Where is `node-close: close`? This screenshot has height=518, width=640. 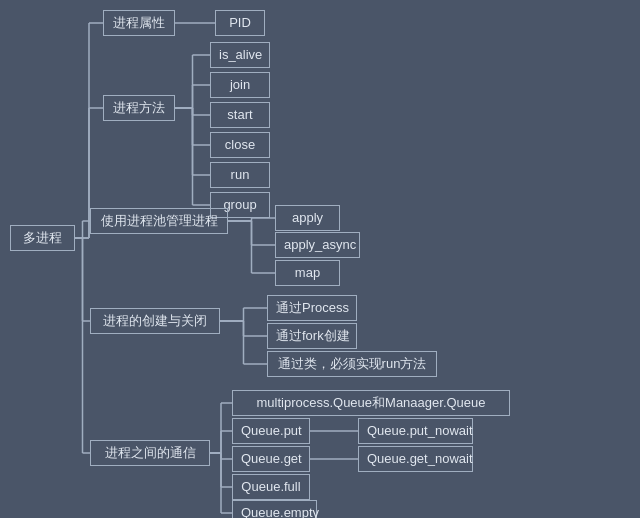 node-close: close is located at coordinates (240, 145).